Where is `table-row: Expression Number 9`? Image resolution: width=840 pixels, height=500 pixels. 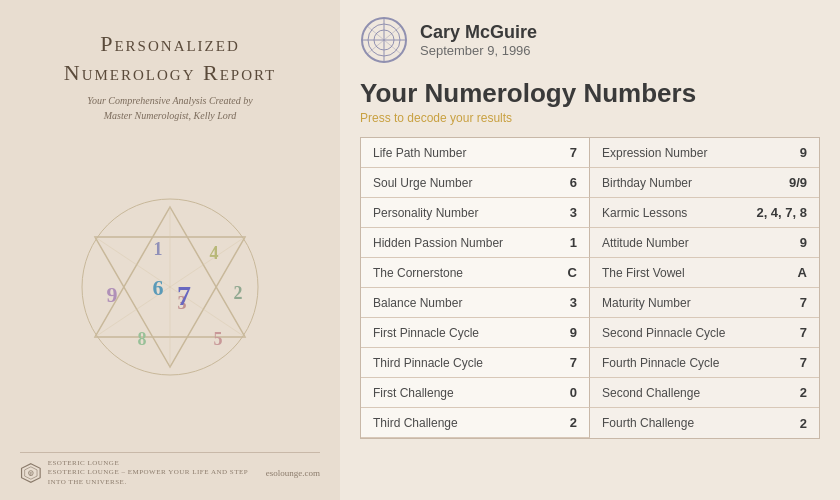
table-row: Expression Number 9 is located at coordinates (704, 153).